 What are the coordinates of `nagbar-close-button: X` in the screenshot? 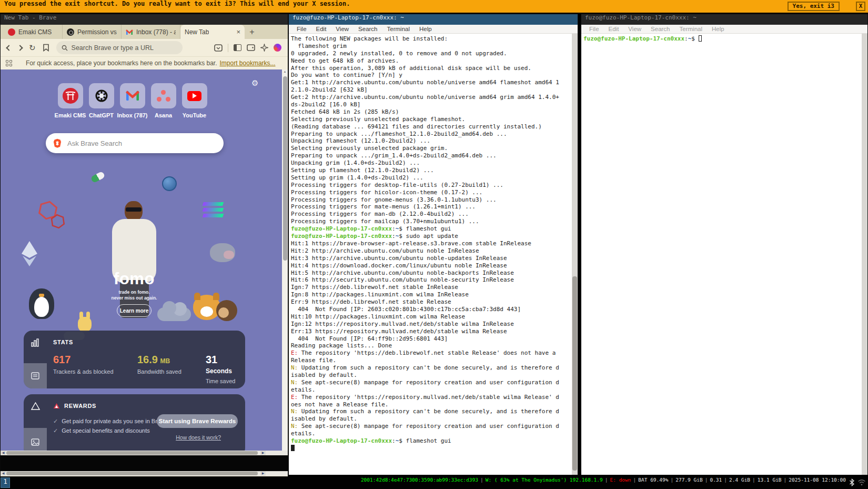 It's located at (861, 6).